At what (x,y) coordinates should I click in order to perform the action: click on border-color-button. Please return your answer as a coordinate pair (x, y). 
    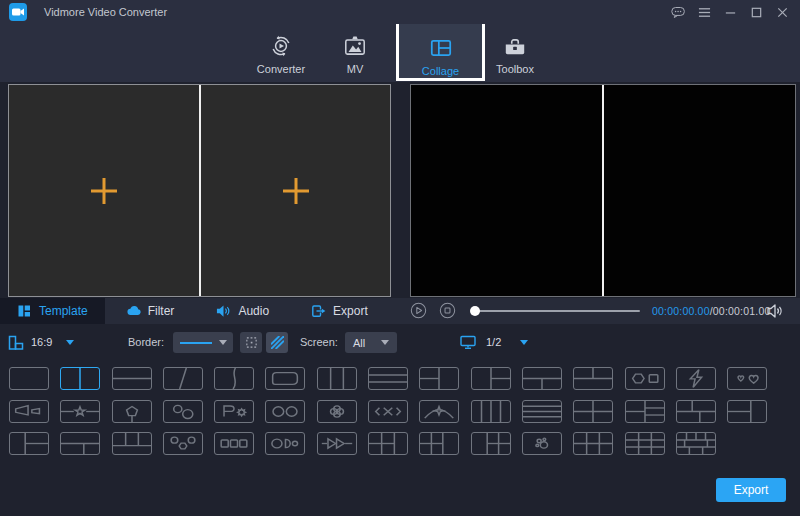
    Looking at the image, I should click on (277, 342).